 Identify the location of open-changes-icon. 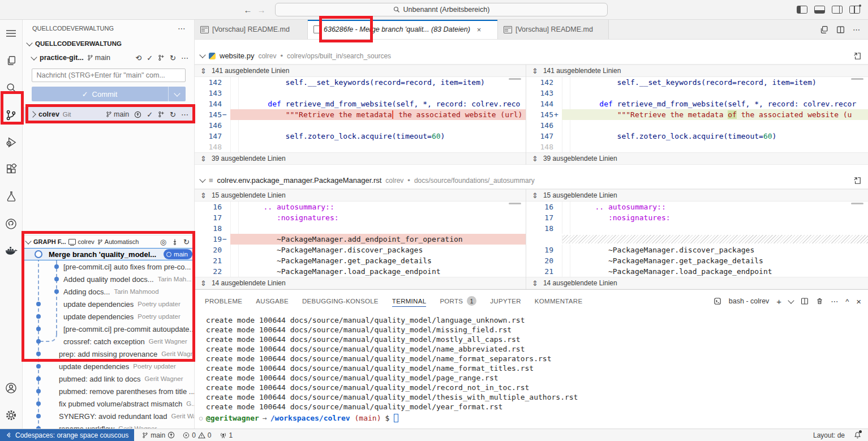
(824, 29).